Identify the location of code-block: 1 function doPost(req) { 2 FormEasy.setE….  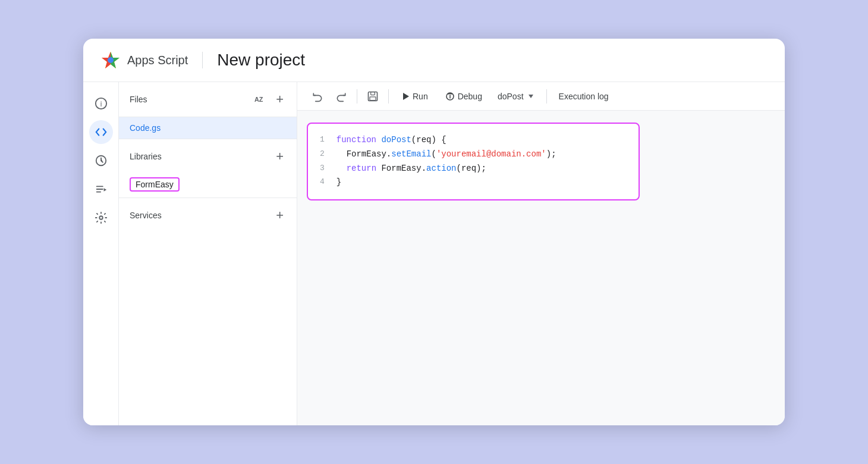
(473, 162).